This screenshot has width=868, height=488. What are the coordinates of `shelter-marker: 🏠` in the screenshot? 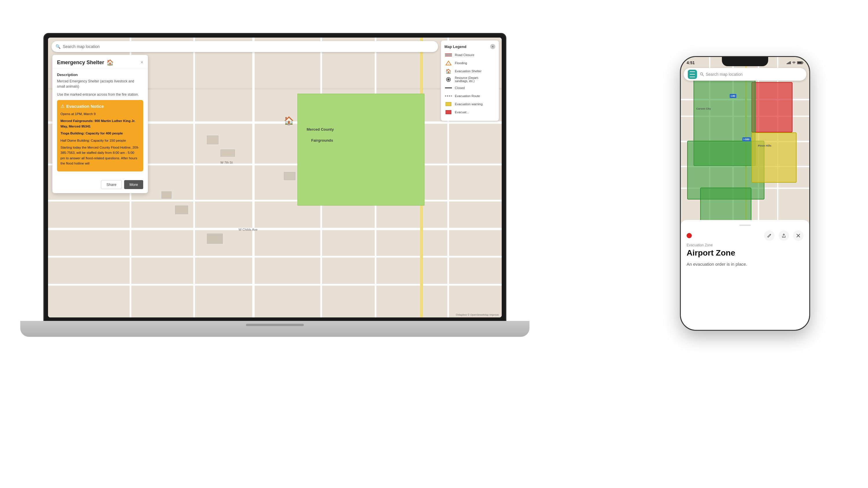 It's located at (289, 121).